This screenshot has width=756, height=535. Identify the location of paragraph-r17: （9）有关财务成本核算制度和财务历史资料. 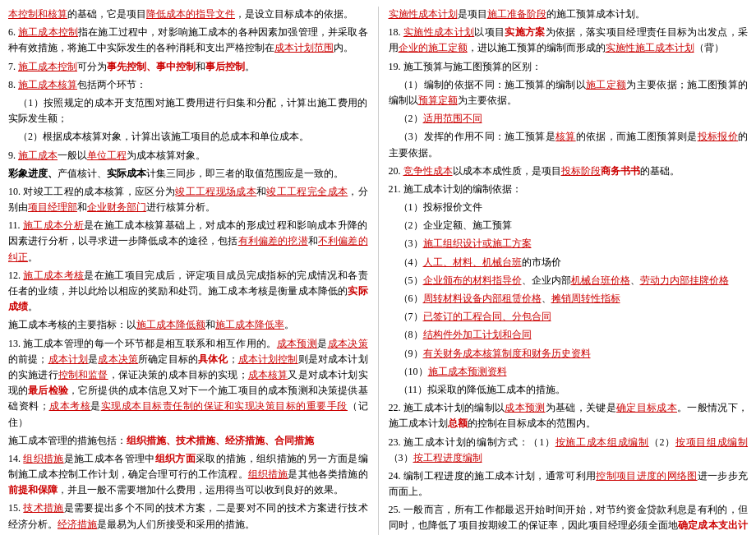
(569, 353).